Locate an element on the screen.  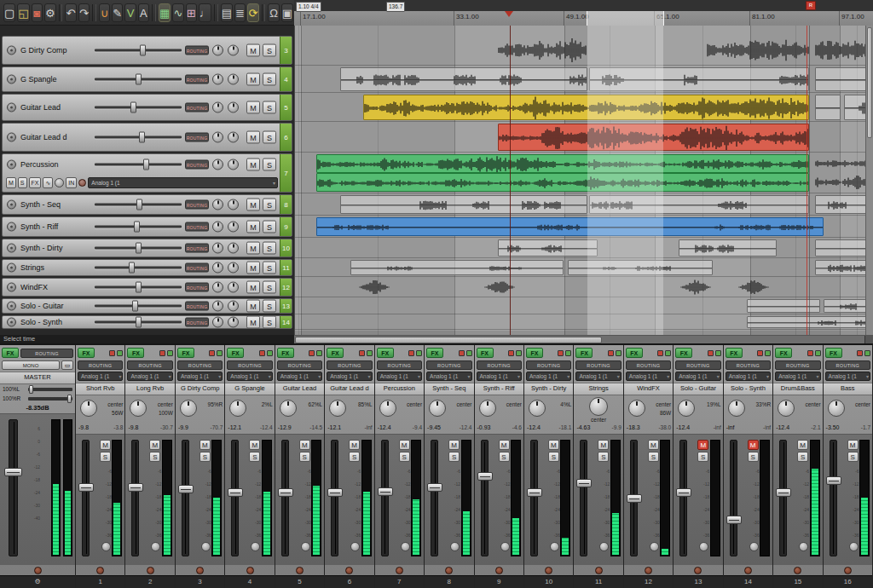
mixer-strip: FXROUTINGAnalog 1 (1Solo - Synth33%R-inf… is located at coordinates (749, 467).